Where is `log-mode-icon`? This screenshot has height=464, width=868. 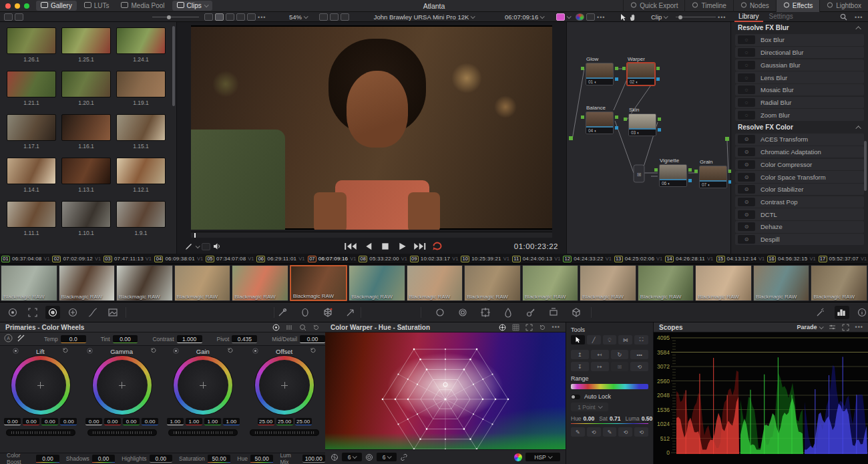 log-mode-icon is located at coordinates (303, 327).